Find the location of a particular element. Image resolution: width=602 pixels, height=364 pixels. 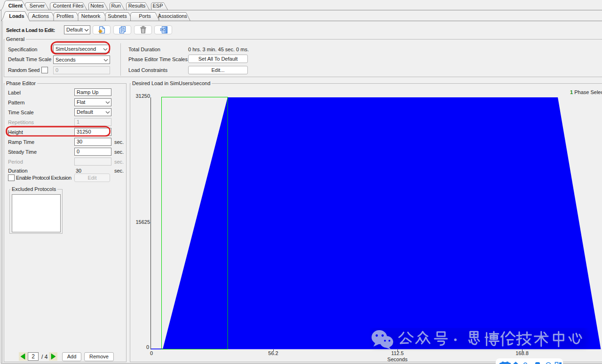

svg-text: ESP is located at coordinates (158, 6).